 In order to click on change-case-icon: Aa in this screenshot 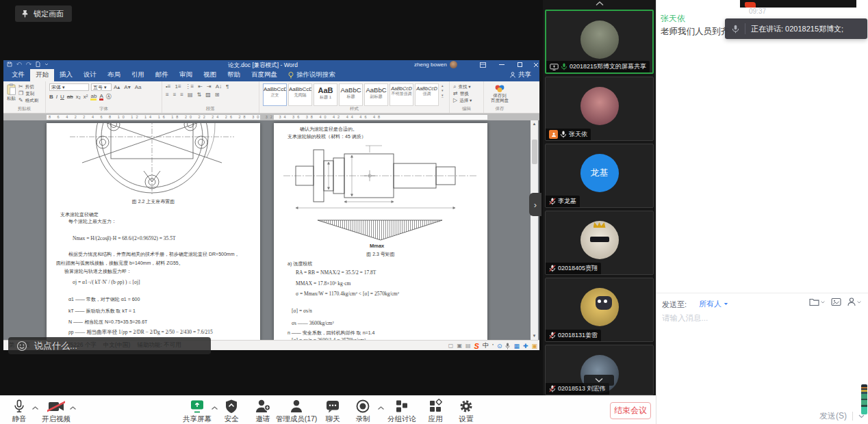, I will do `click(138, 88)`.